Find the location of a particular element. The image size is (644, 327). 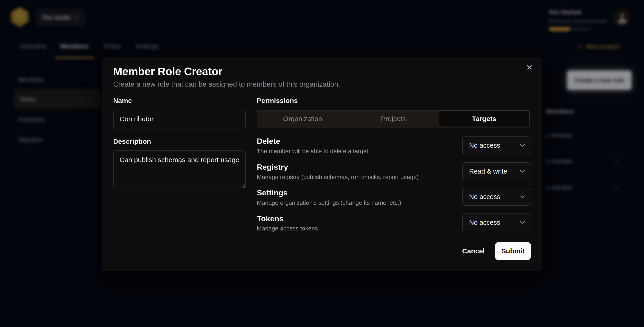

perm-title-tokens: Tokens is located at coordinates (270, 219).